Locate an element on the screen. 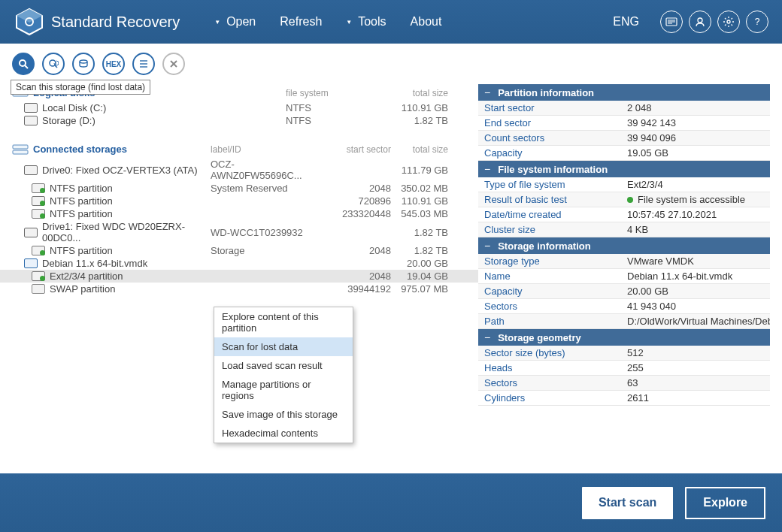 The width and height of the screenshot is (782, 532). disk-name: Storage (D:) is located at coordinates (164, 120).